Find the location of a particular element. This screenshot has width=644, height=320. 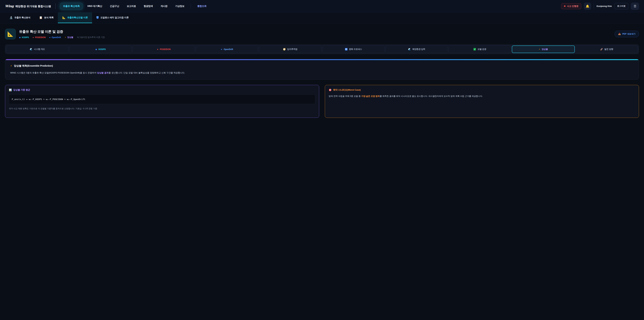

page-icon-box: 📐 is located at coordinates (10, 34).